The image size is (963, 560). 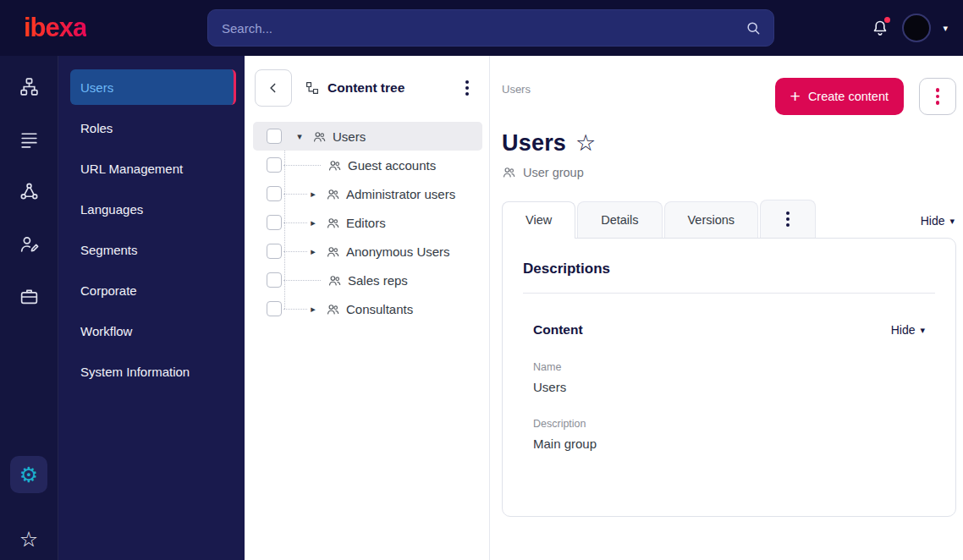 What do you see at coordinates (109, 250) in the screenshot?
I see `sidebar-item-label: Segments` at bounding box center [109, 250].